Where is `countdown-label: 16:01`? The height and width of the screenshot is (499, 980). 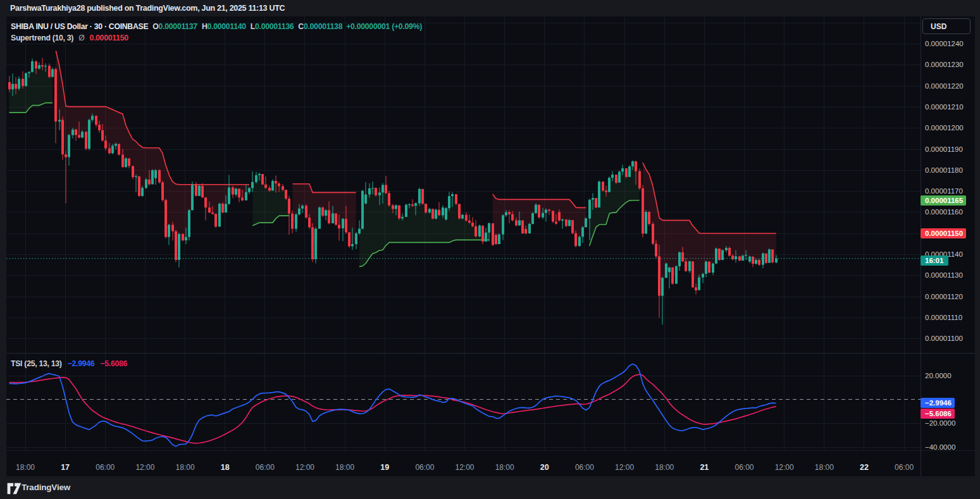 countdown-label: 16:01 is located at coordinates (934, 261).